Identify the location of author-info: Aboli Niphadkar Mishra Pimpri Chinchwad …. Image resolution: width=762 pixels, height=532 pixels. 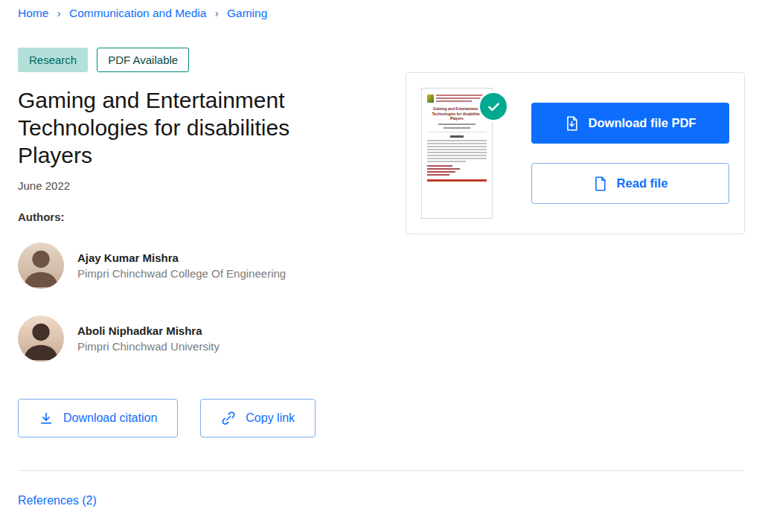
(149, 339).